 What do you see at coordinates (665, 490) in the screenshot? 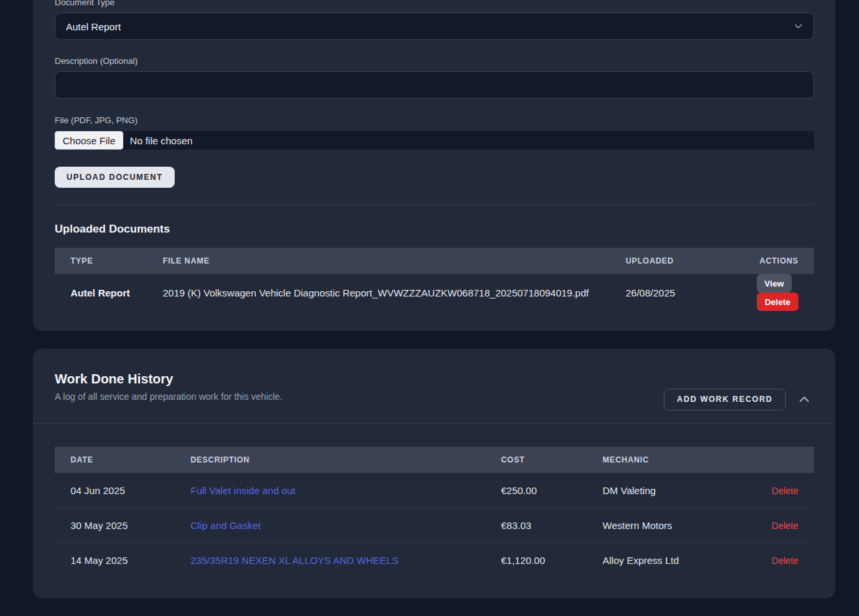
I see `work-mechanic-cell: DM Valeting` at bounding box center [665, 490].